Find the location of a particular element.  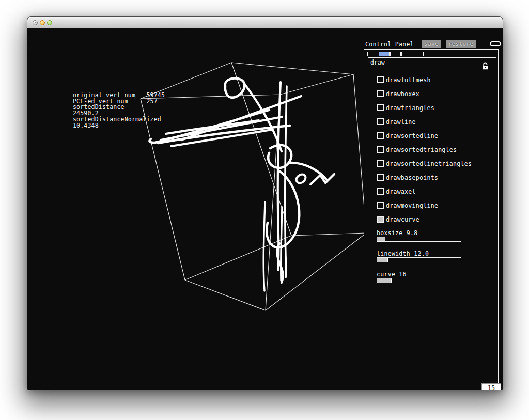

lock-icon is located at coordinates (486, 66).